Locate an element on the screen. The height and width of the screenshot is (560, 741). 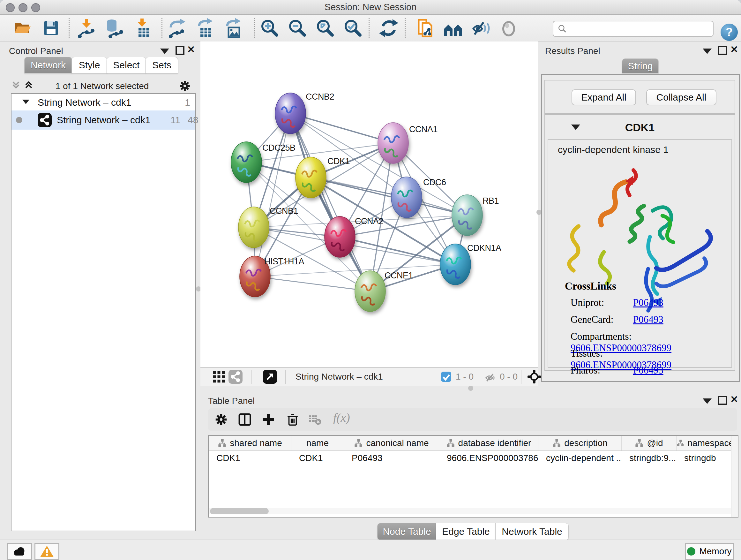
node-label-CCNB2: CCNB2 is located at coordinates (320, 97).